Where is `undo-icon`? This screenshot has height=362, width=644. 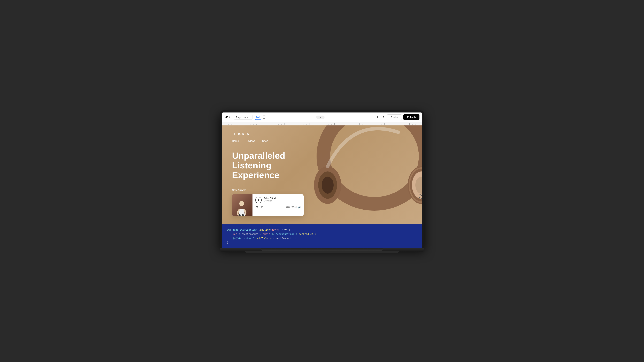 undo-icon is located at coordinates (376, 117).